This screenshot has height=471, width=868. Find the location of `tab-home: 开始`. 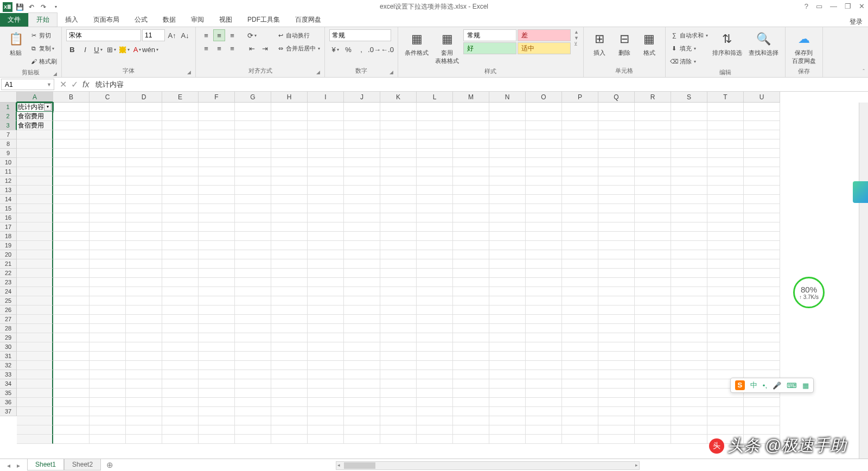

tab-home: 开始 is located at coordinates (43, 20).